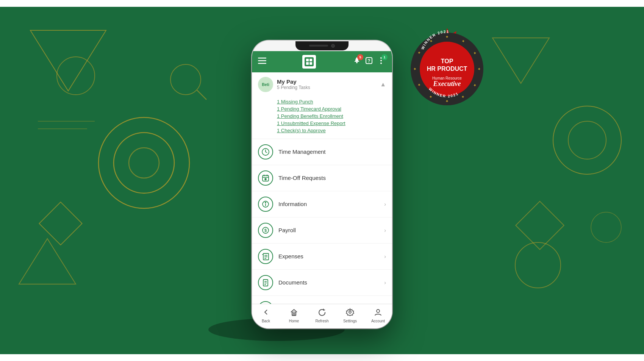  What do you see at coordinates (322, 257) in the screenshot?
I see `menu-item-expenses: Expenses ›` at bounding box center [322, 257].